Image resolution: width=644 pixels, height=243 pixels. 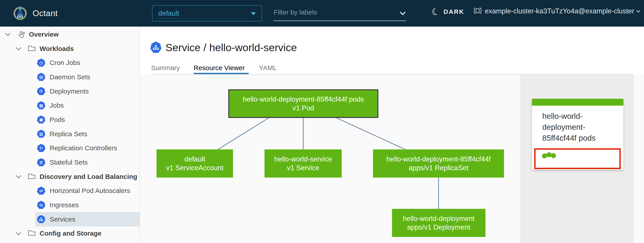 I want to click on sidebar-item-label: Replication Controllers, so click(x=84, y=148).